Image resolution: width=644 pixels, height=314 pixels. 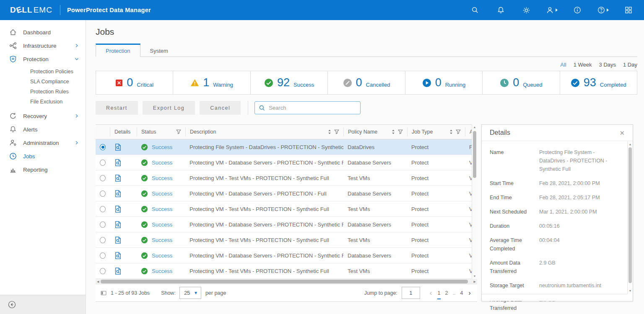 What do you see at coordinates (43, 82) in the screenshot?
I see `sidebar-item-sla-compliance: SLA Compliance` at bounding box center [43, 82].